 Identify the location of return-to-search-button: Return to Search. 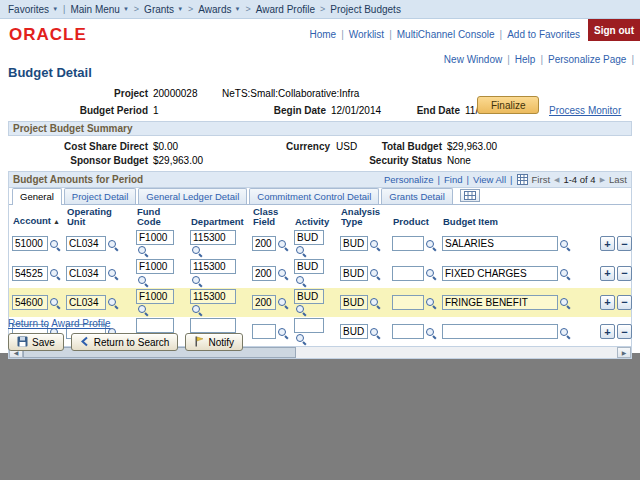
(125, 342).